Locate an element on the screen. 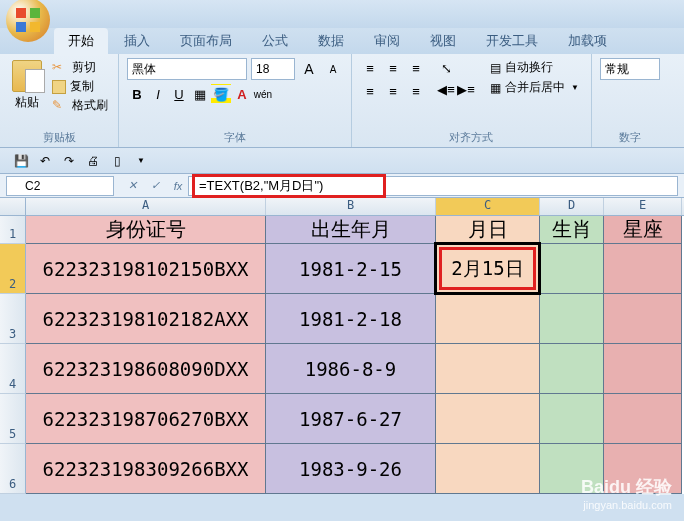  row-header-4: 4 is located at coordinates (13, 369).